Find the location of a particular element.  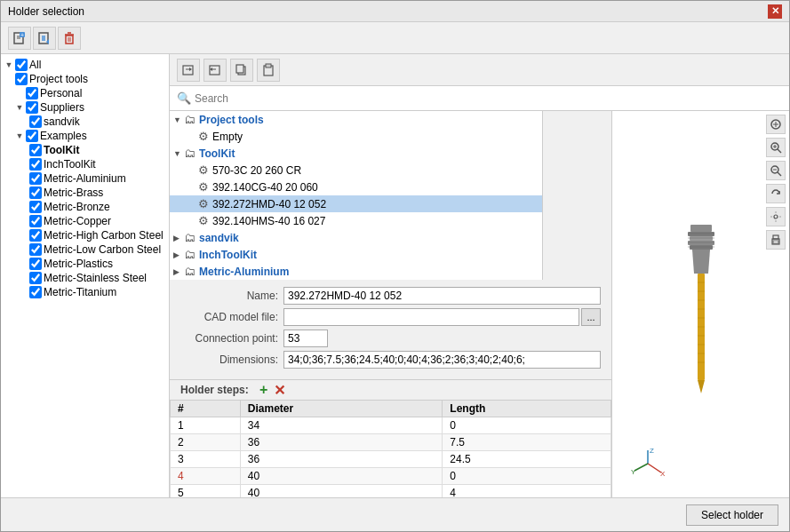

tree-item-metric-bronze: Metric-Bronze is located at coordinates (85, 207).